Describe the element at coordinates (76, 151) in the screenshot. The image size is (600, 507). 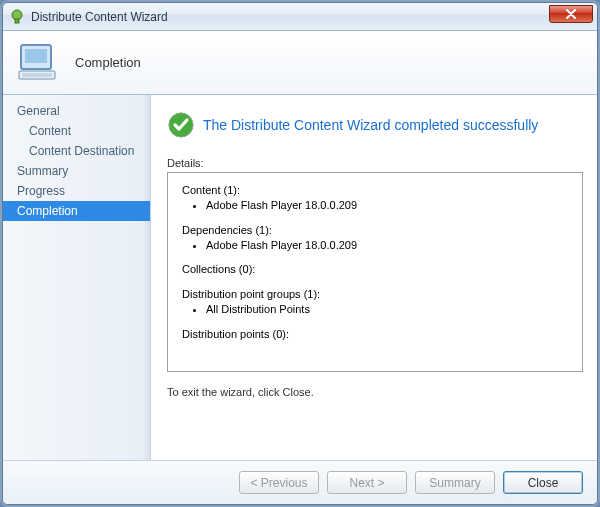
I see `sidebar-item-content-destination: Content Destination` at that location.